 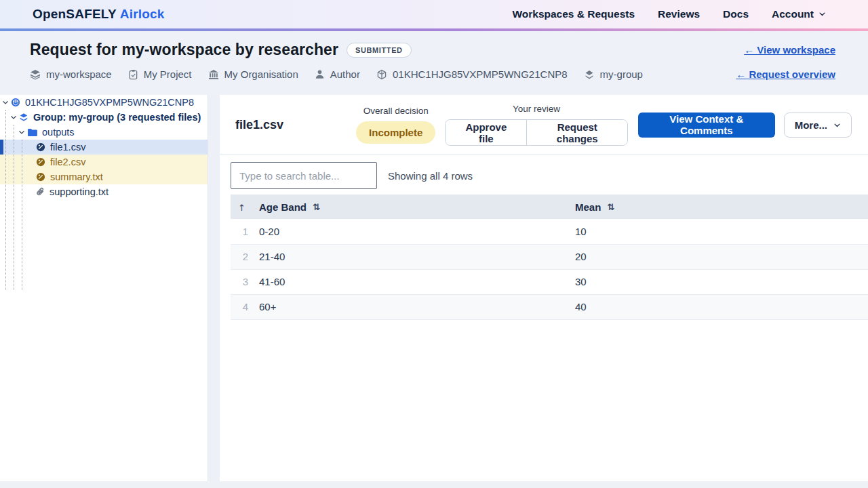 I want to click on age-band-column-header: Age Band⇅, so click(x=417, y=207).